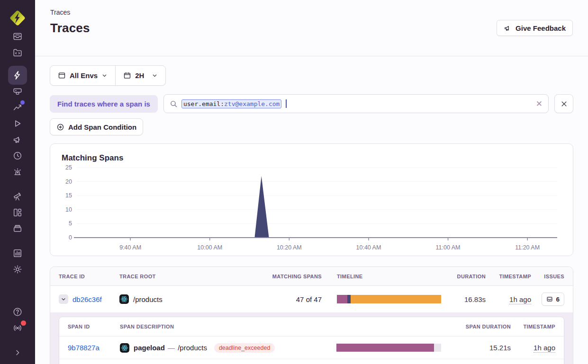 The height and width of the screenshot is (364, 588). I want to click on span-id-link: 9b78827a, so click(83, 347).